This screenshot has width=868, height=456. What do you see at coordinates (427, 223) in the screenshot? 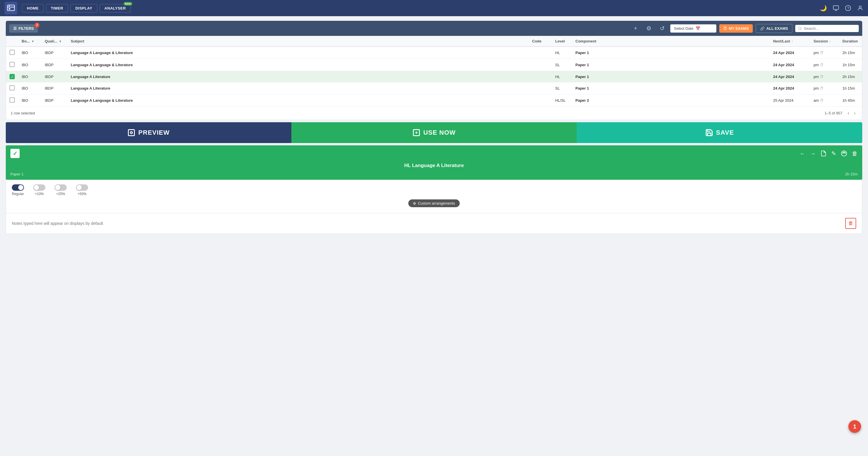
I see `notes-input` at bounding box center [427, 223].